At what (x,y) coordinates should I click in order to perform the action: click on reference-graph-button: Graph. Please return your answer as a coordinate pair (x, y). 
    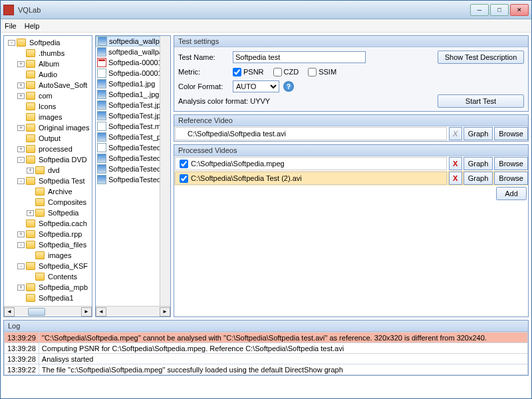
    Looking at the image, I should click on (479, 134).